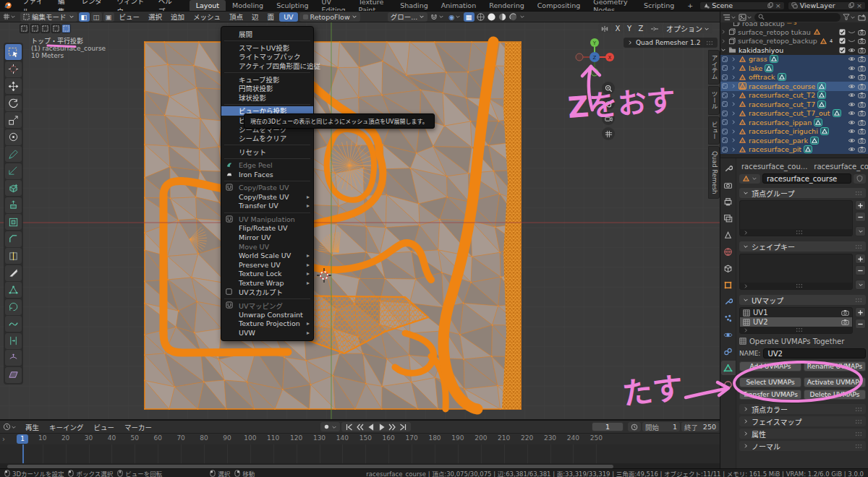  Describe the element at coordinates (794, 104) in the screenshot. I see `outliner-row-racesurface_cut_T7: racesurface_cut_T7` at that location.